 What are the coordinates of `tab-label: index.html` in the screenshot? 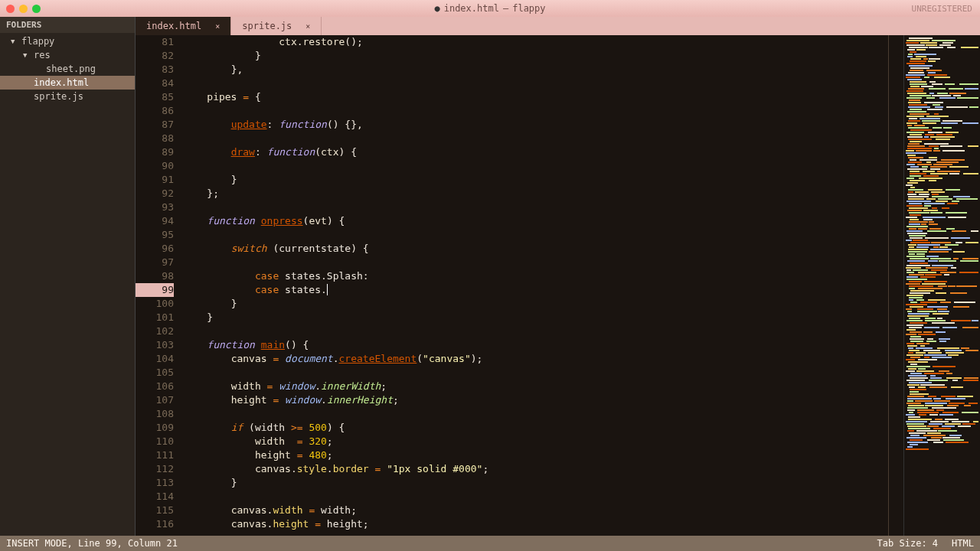 It's located at (174, 26).